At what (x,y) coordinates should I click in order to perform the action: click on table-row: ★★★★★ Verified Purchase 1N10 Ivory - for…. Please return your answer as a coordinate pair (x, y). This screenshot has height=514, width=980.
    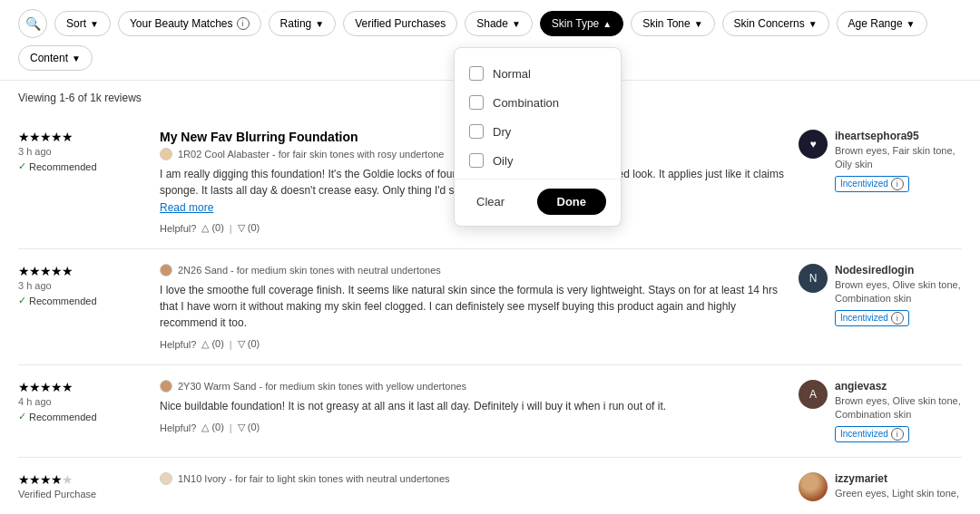
    Looking at the image, I should click on (490, 481).